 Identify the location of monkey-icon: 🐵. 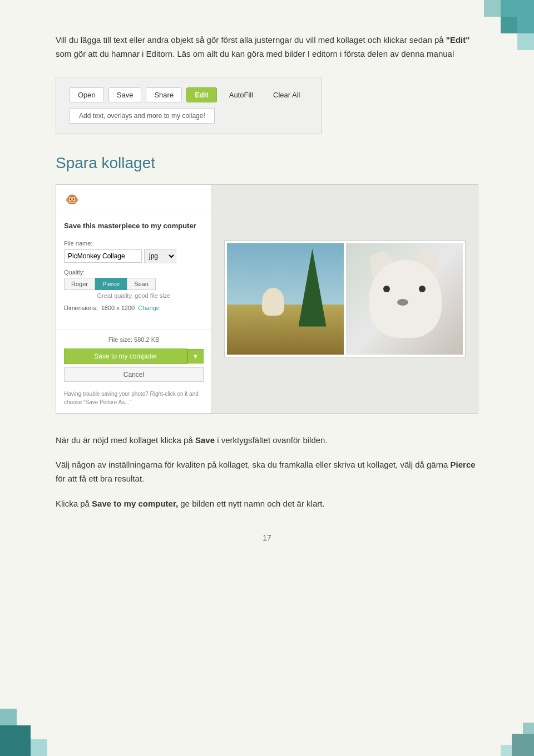
(72, 199).